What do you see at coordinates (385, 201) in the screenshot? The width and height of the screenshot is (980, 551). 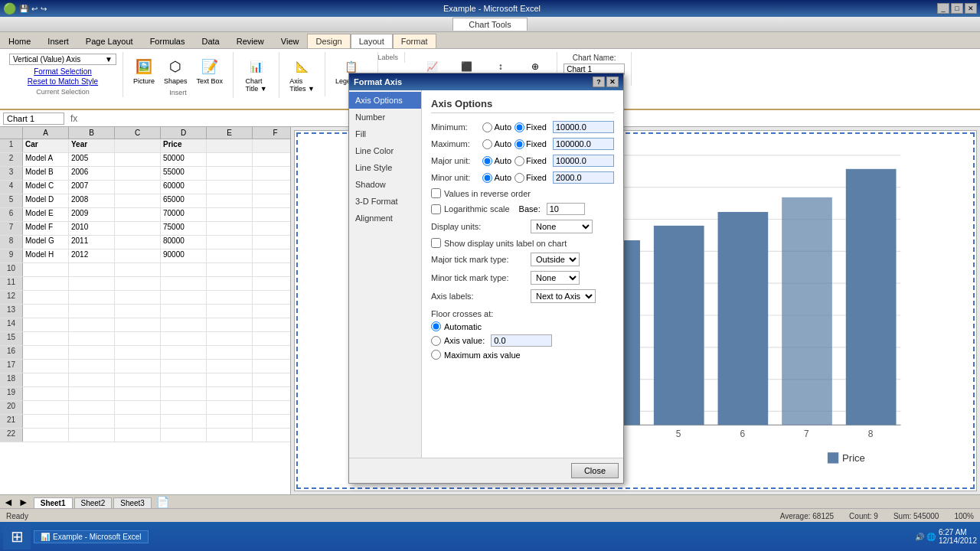 I see `sidebar-3d-format: 3-D Format` at bounding box center [385, 201].